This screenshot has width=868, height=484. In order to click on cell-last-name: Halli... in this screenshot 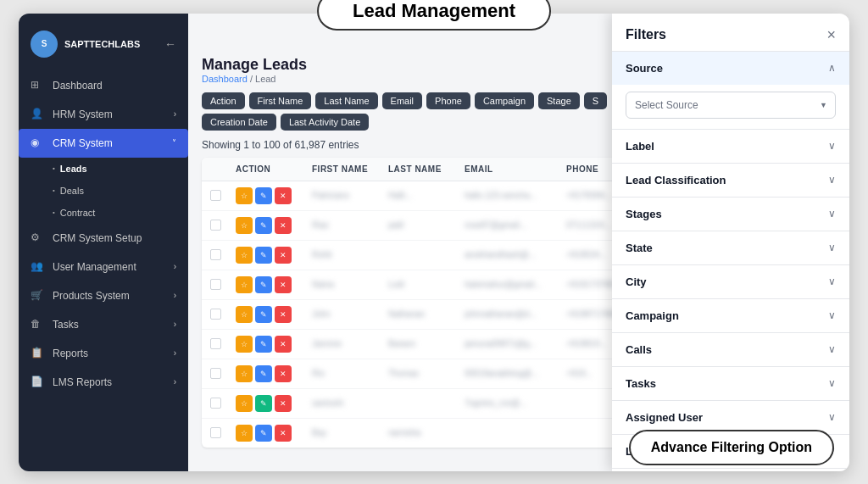, I will do `click(426, 195)`.